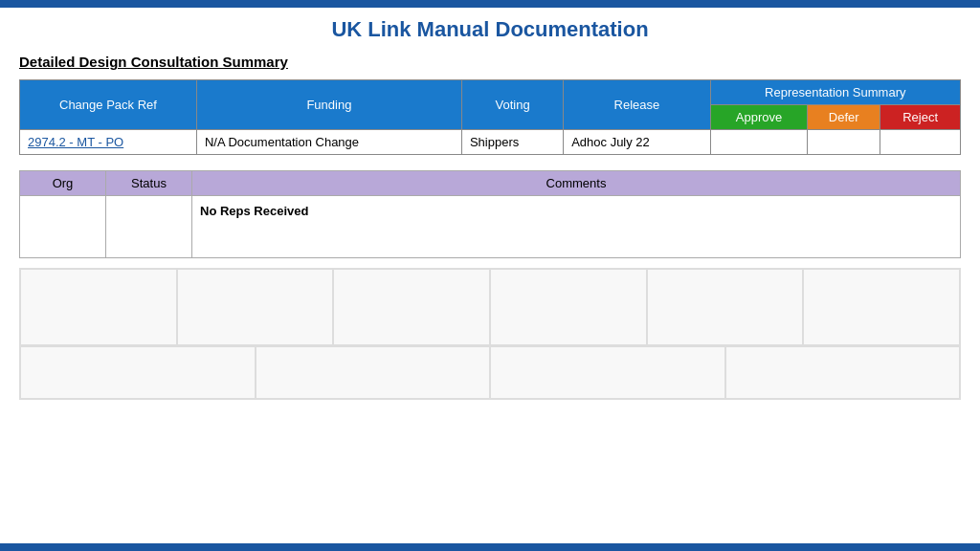 Image resolution: width=980 pixels, height=551 pixels. Describe the element at coordinates (109, 105) in the screenshot. I see `col-change-pack-ref: Change Pack Ref` at that location.